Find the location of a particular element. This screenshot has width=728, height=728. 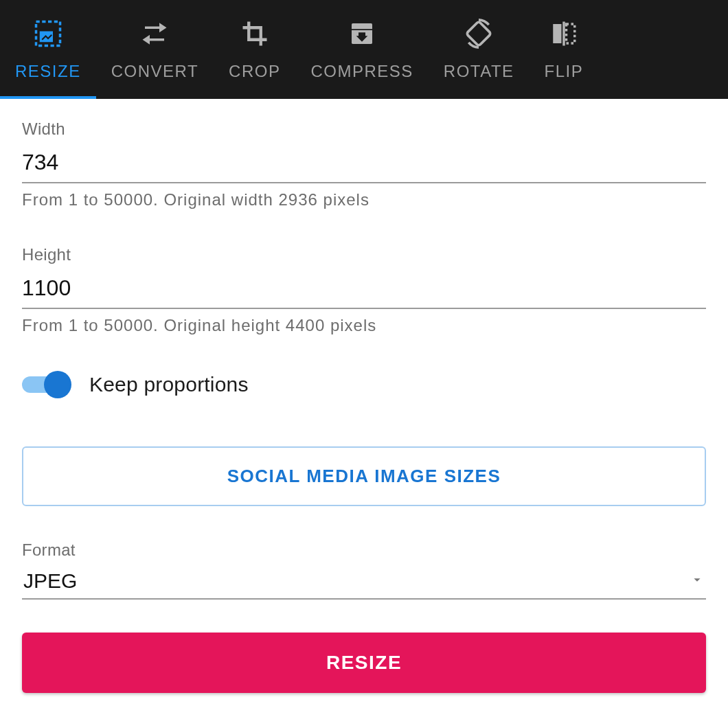

resize-icon is located at coordinates (48, 34).